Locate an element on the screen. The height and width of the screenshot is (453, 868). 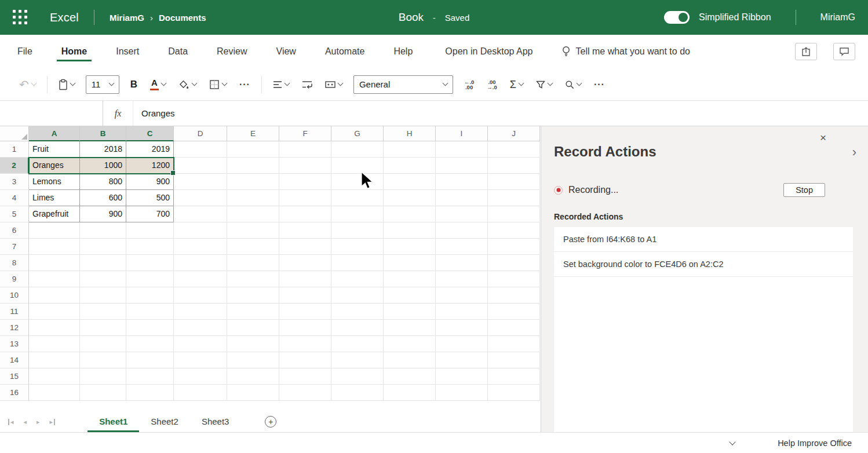
cell-C3: 900 is located at coordinates (150, 182).